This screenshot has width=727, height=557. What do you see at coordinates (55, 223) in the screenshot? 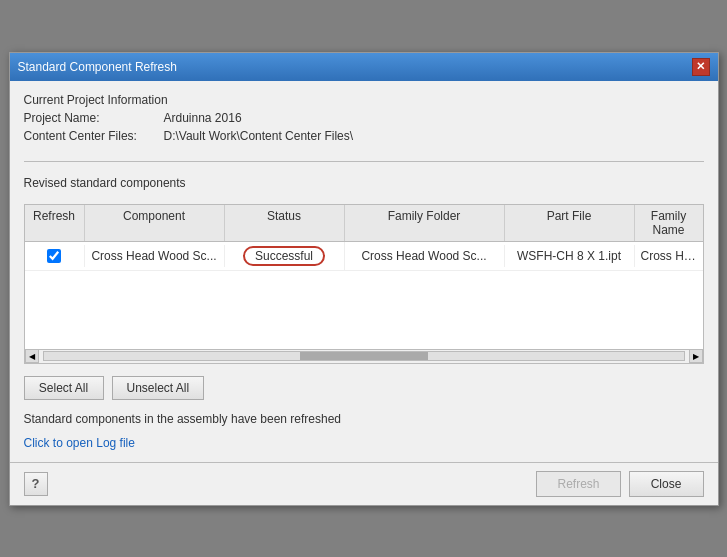
I see `col-refresh: Refresh` at bounding box center [55, 223].